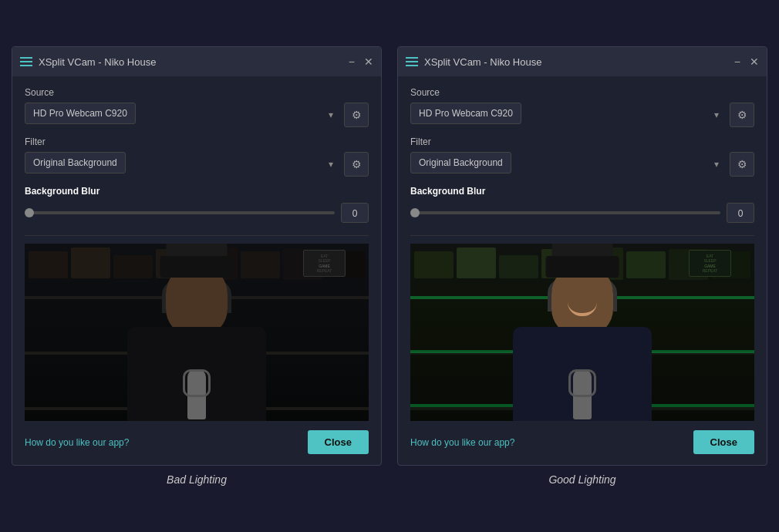 This screenshot has height=532, width=779. Describe the element at coordinates (582, 115) in the screenshot. I see `source-row-good: HD Pro Webcam C920 ⚙` at that location.